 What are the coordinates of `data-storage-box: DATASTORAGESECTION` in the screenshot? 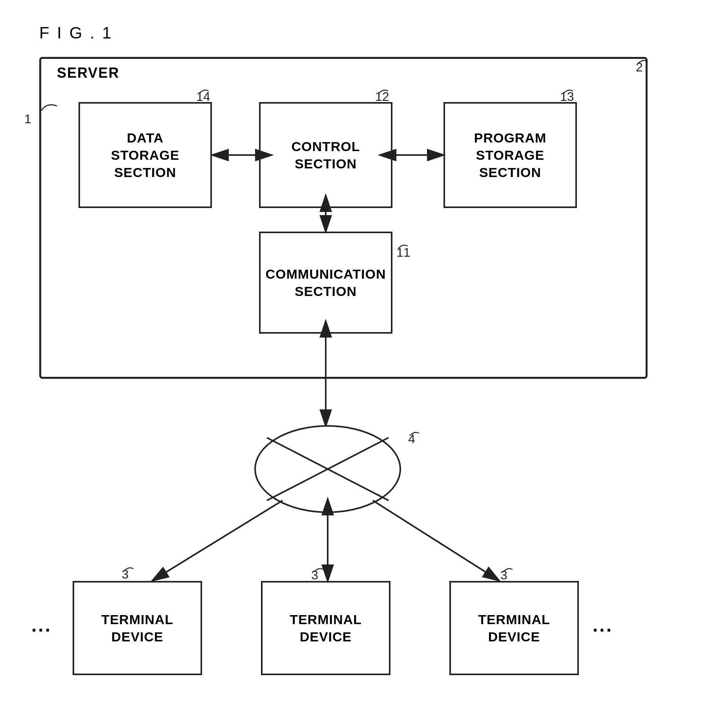 It's located at (145, 155).